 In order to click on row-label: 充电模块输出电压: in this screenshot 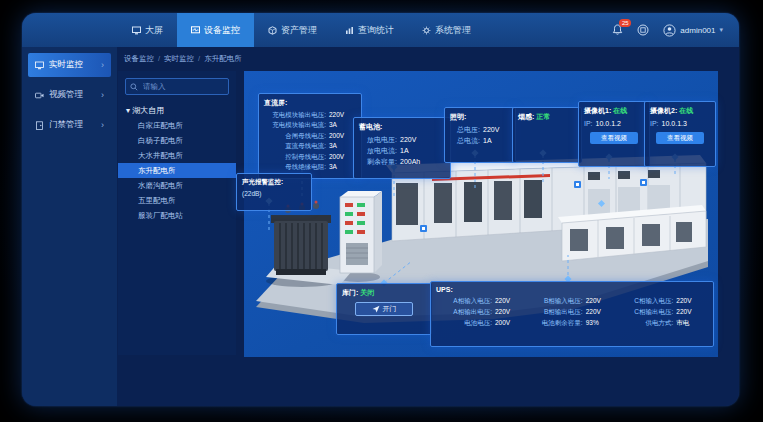, I will do `click(295, 115)`.